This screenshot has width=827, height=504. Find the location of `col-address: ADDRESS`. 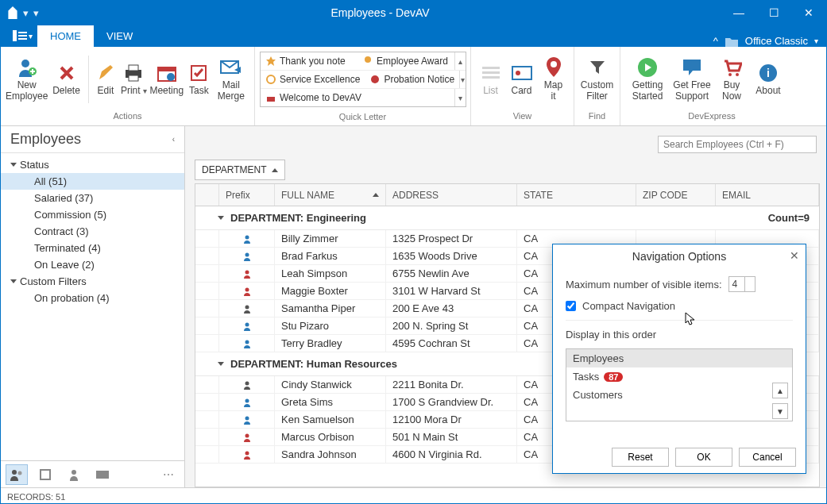

col-address: ADDRESS is located at coordinates (451, 195).